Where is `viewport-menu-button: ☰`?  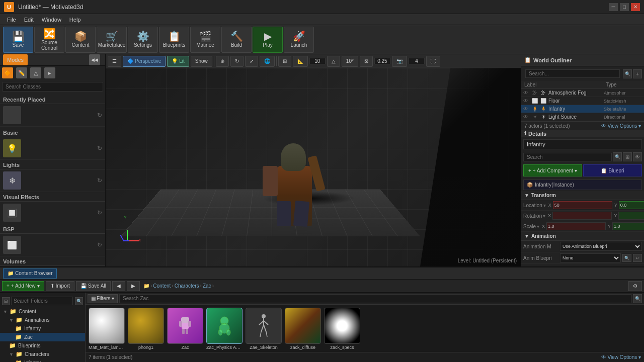
viewport-menu-button: ☰ is located at coordinates (115, 61).